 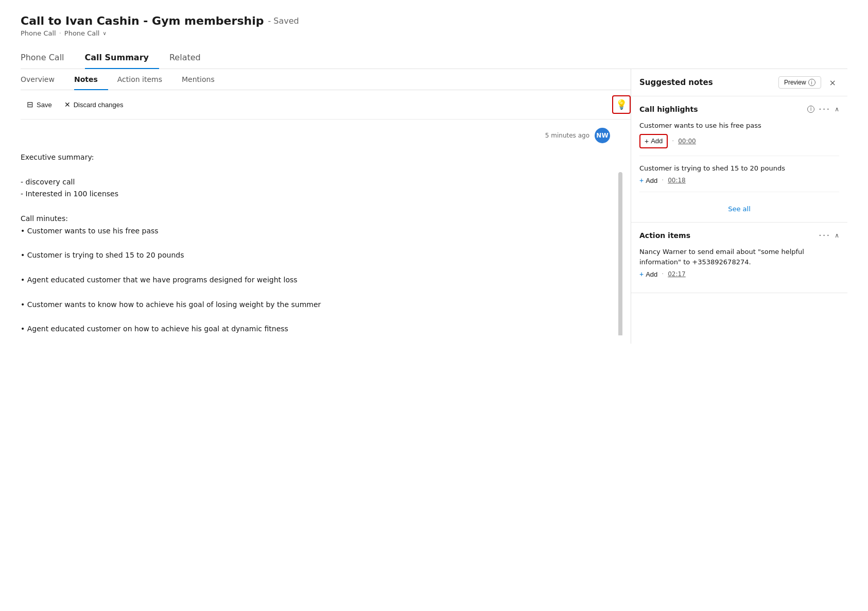 I want to click on sub-tab-mentions: Mentions, so click(x=203, y=79).